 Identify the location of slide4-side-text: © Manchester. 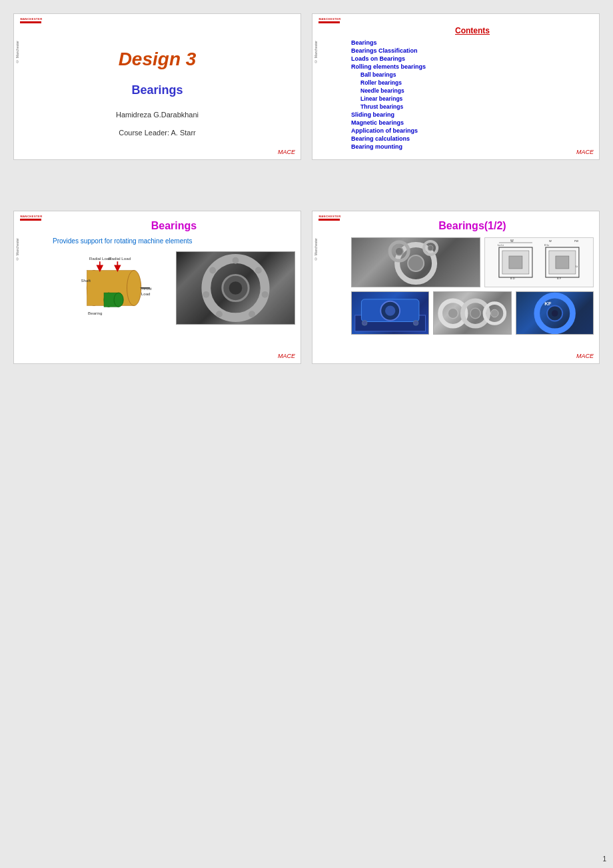
(316, 249).